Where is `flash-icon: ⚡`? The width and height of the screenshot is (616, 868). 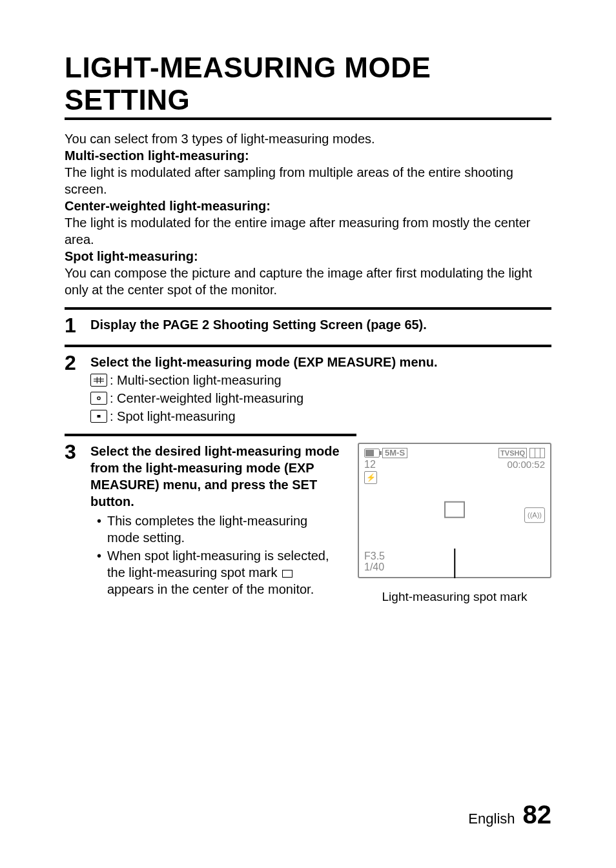 flash-icon: ⚡ is located at coordinates (371, 478).